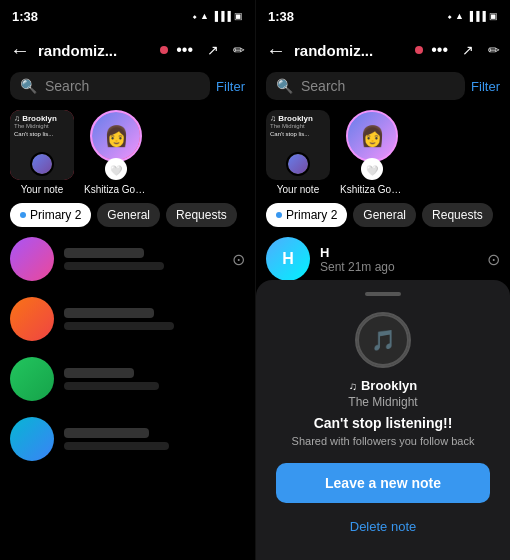  I want to click on edit-icon-left: ✏, so click(239, 50).